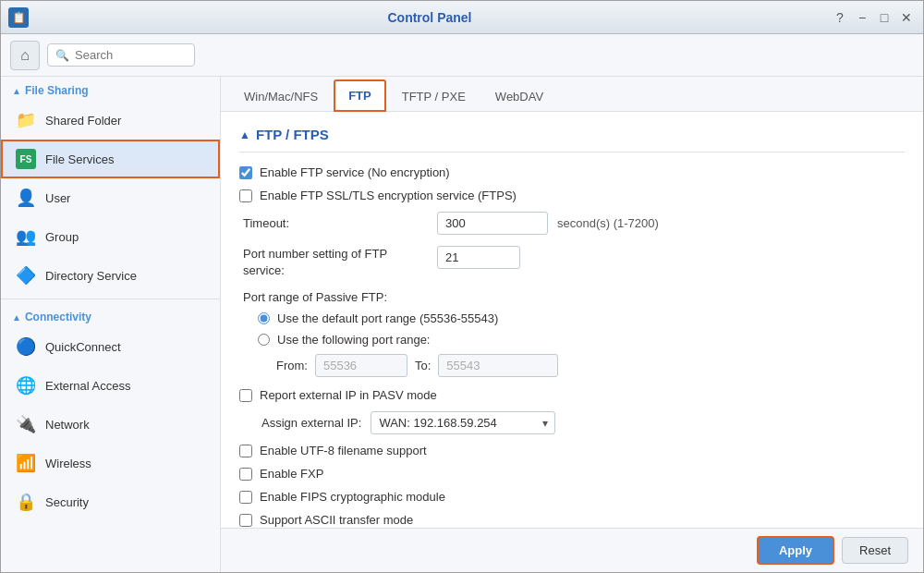 The width and height of the screenshot is (924, 573). What do you see at coordinates (246, 474) in the screenshot?
I see `fxp-checkbox` at bounding box center [246, 474].